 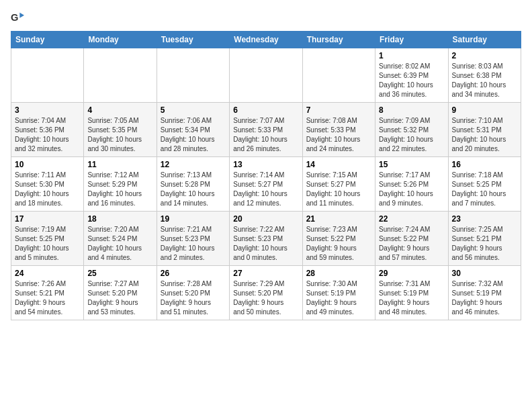 I want to click on calendar-cell: 28Sunrise: 7:30 AM Sunset: 5:19 PM Dayli…, so click(x=339, y=293).